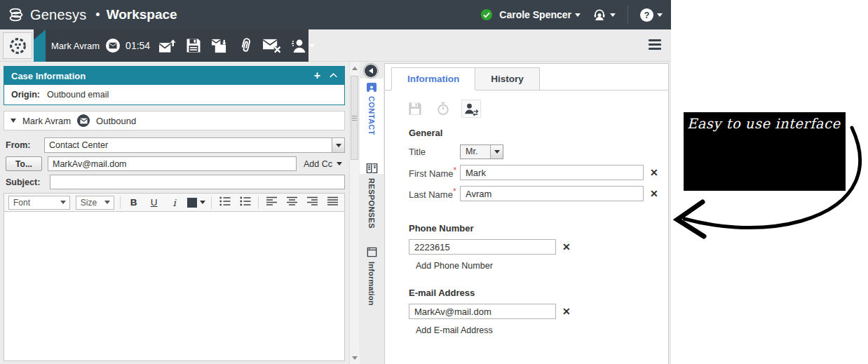 The height and width of the screenshot is (364, 868). What do you see at coordinates (220, 46) in the screenshot?
I see `email-action-icons` at bounding box center [220, 46].